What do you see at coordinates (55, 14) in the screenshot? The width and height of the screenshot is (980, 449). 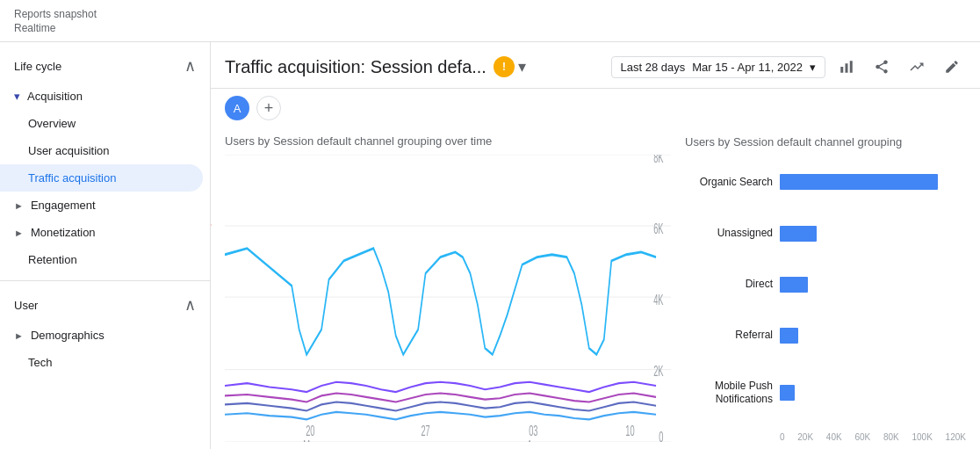 I see `reports-snapshot-label: Reports snapshot` at bounding box center [55, 14].